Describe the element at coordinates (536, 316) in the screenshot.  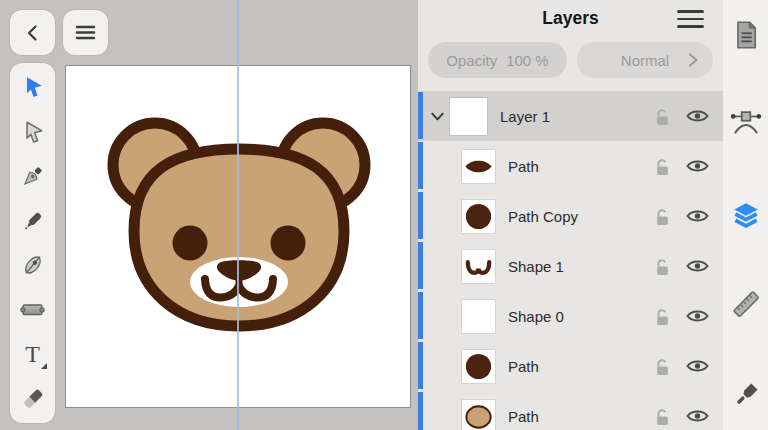
I see `layer-name: Shape 0` at that location.